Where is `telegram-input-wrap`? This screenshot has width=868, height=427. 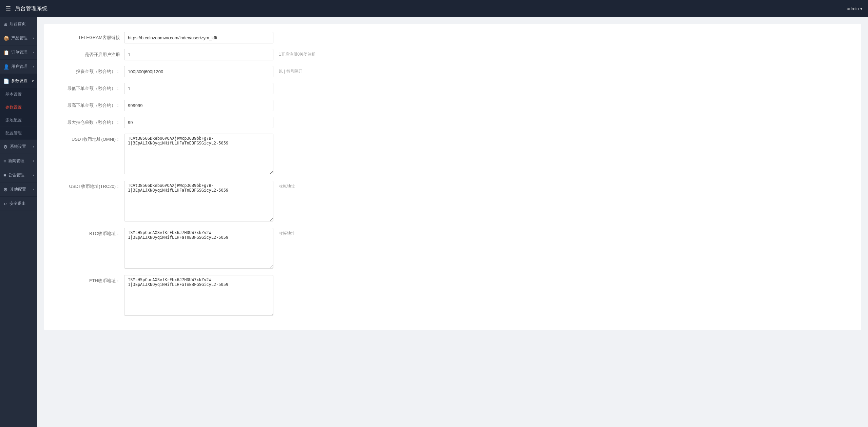 telegram-input-wrap is located at coordinates (199, 38).